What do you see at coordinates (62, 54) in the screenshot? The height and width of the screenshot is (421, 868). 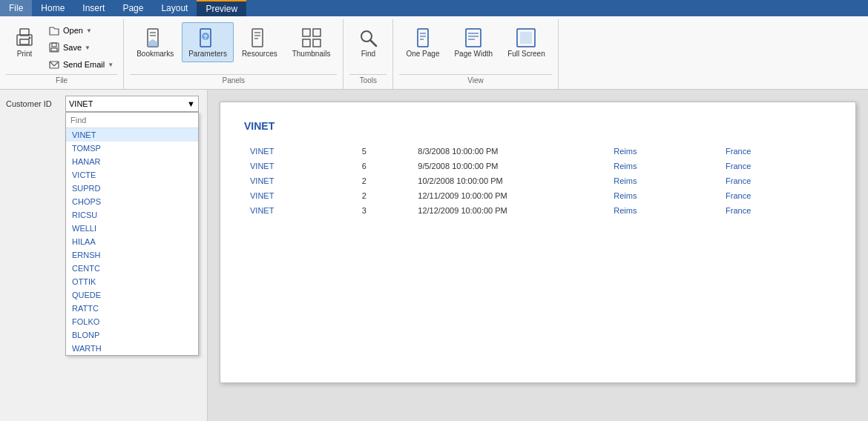 I see `ribbon-group-file: Print Open ▼ Save ▼` at bounding box center [62, 54].